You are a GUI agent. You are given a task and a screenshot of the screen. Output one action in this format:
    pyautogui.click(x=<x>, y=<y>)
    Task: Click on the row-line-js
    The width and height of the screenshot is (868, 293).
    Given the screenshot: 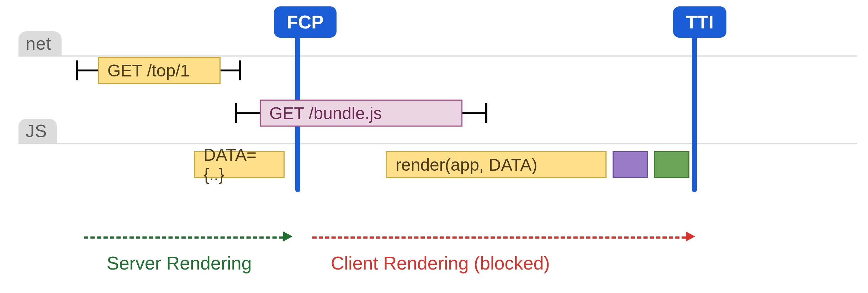 What is the action you would take?
    pyautogui.click(x=438, y=144)
    